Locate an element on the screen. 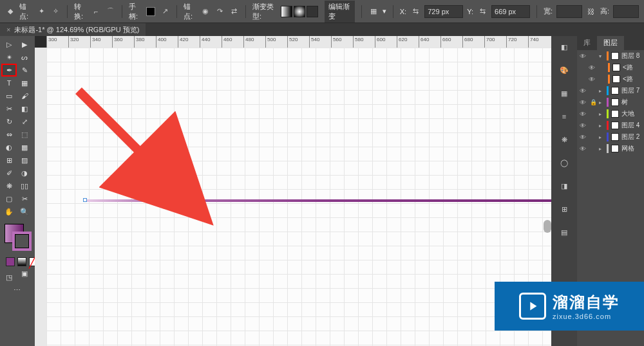 The image size is (644, 346). chevron-icon: ▾ is located at coordinates (601, 57).